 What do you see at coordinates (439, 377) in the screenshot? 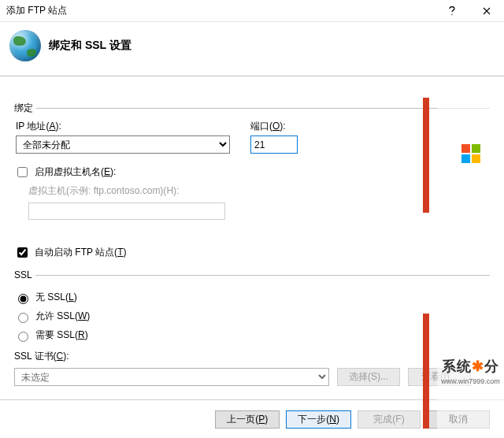
I see `ssl-view-button: 查看(I)...` at bounding box center [439, 377].